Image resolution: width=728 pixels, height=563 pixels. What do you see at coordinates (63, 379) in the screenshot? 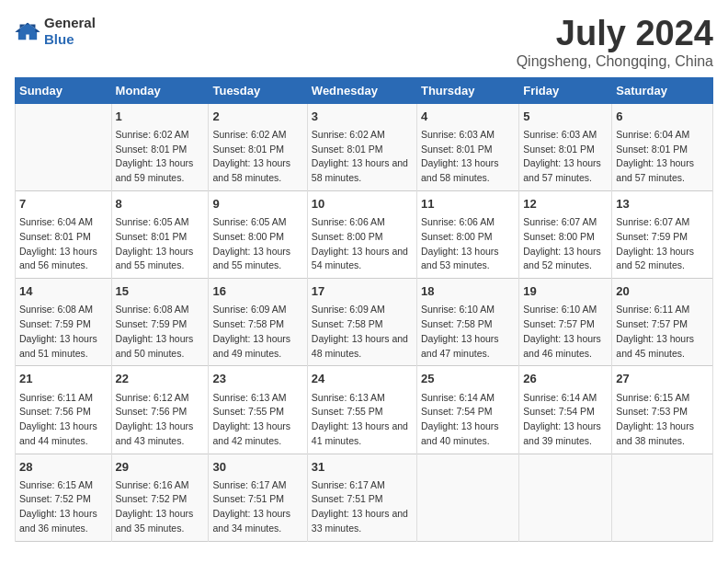
I see `day-number: 21` at bounding box center [63, 379].